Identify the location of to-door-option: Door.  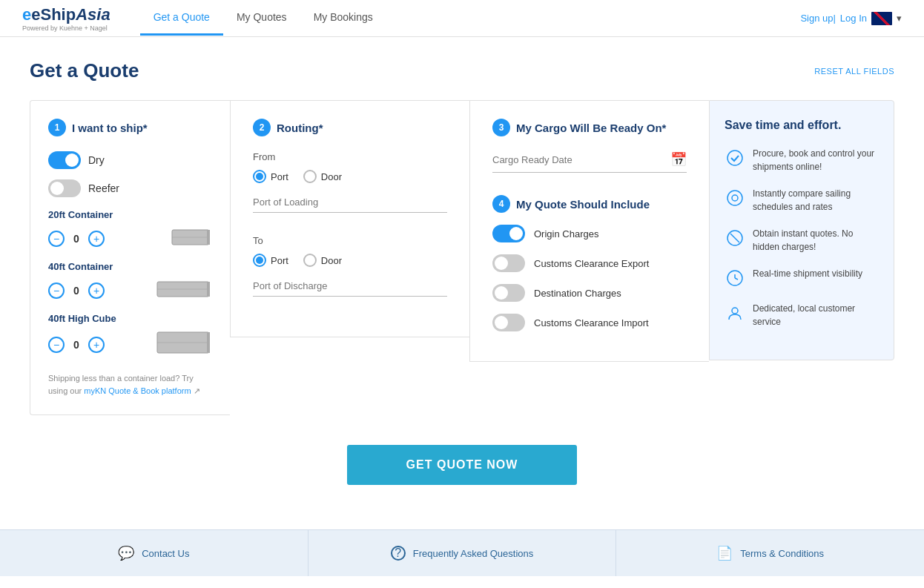
(323, 260).